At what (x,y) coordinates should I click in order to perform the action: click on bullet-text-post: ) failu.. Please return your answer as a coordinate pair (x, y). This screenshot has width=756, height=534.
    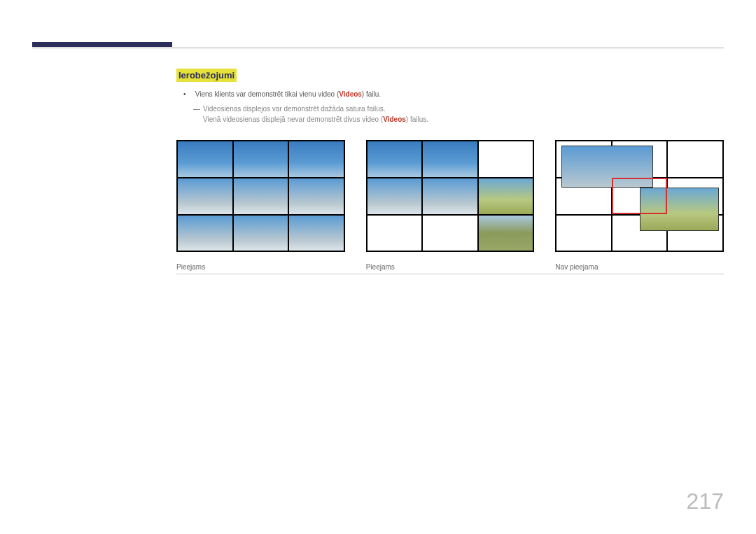
    Looking at the image, I should click on (371, 94).